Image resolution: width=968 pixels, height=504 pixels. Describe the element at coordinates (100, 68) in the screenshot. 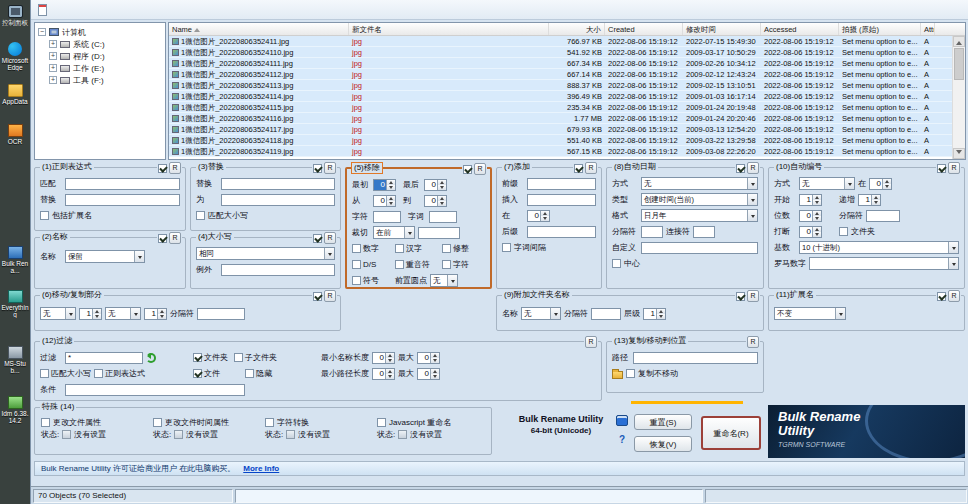

I see `tree-item-drive: +工作 (E:)` at that location.